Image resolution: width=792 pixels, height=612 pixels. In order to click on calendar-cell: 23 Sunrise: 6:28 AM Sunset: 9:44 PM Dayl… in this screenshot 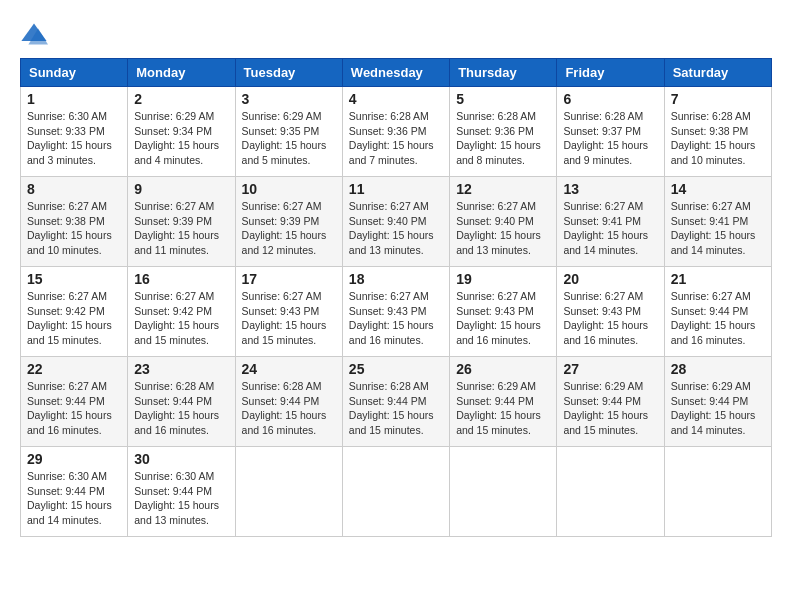, I will do `click(182, 402)`.